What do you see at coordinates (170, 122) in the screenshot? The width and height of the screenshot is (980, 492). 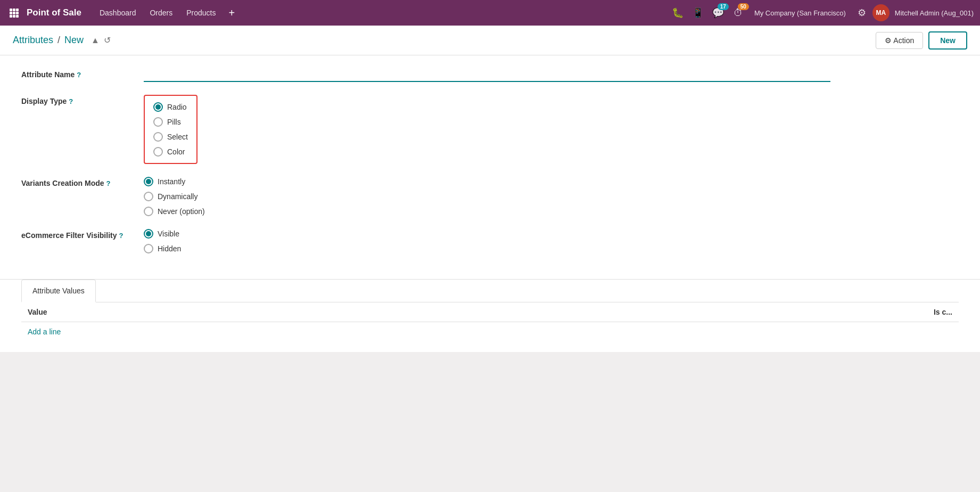 I see `radio-option-pills: Pills` at bounding box center [170, 122].